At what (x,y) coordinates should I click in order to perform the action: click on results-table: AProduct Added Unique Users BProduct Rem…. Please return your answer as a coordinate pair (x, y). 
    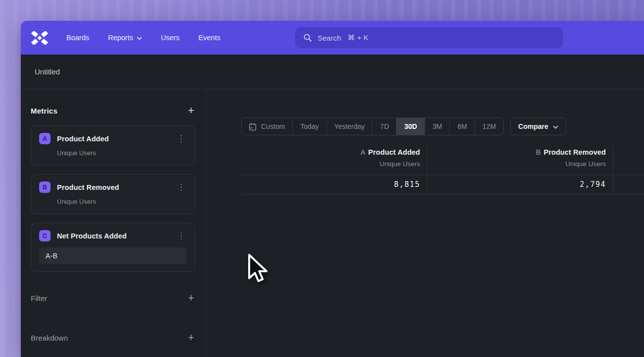
    Looking at the image, I should click on (443, 171).